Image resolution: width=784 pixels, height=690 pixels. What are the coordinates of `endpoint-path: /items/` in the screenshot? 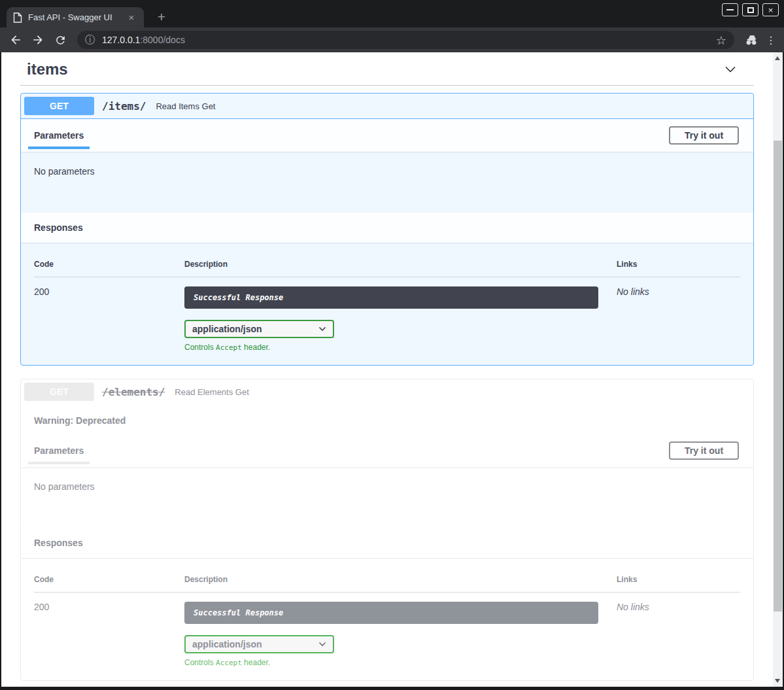 It's located at (124, 106).